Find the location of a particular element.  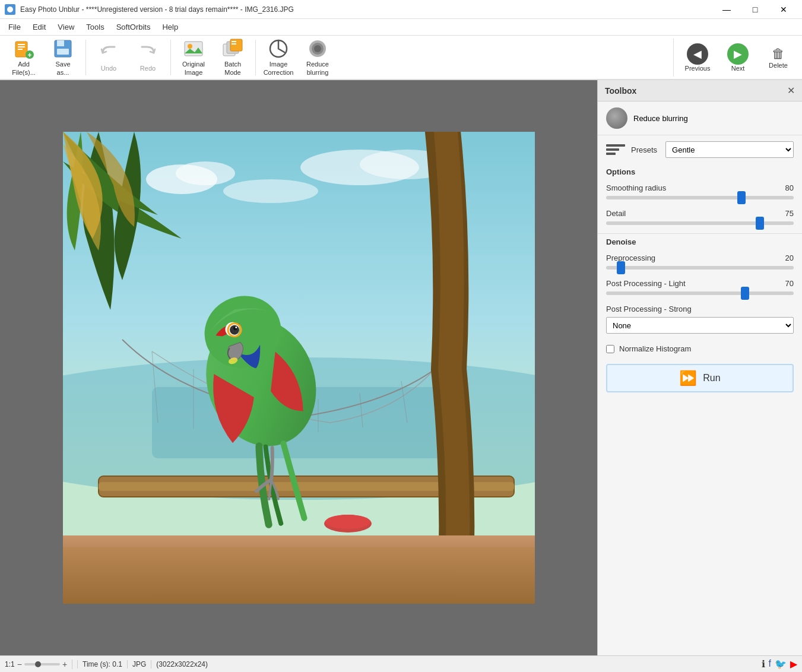

preprocessing-label-row: Preprocessing 20 is located at coordinates (700, 258).